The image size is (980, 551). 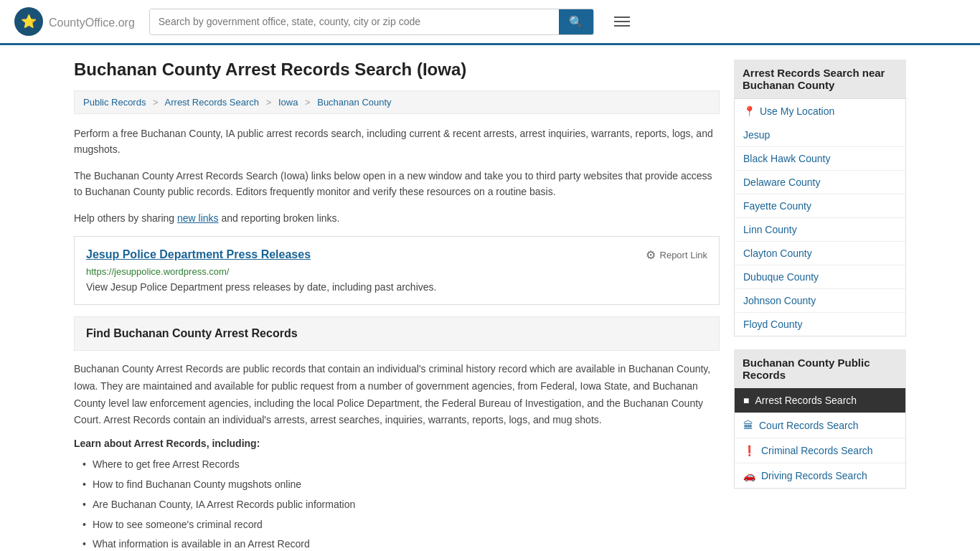 I want to click on driving-icon: 🚗, so click(x=749, y=476).